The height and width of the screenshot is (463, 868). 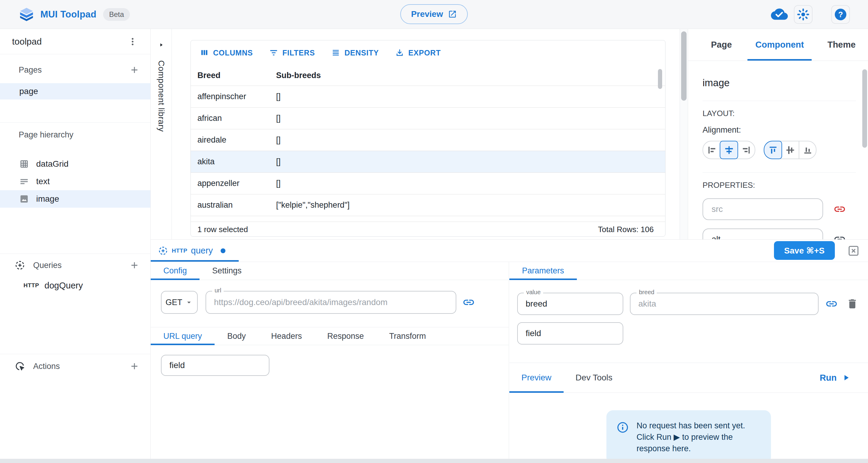 I want to click on tab-component: Component, so click(x=780, y=45).